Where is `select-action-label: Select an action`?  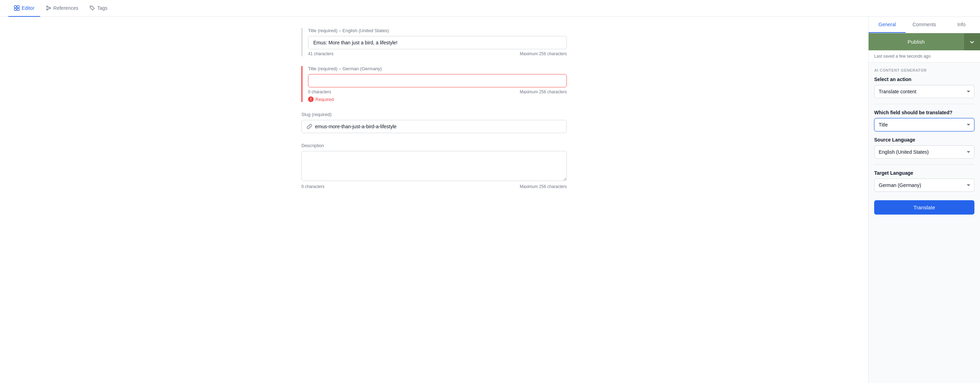 select-action-label: Select an action is located at coordinates (924, 79).